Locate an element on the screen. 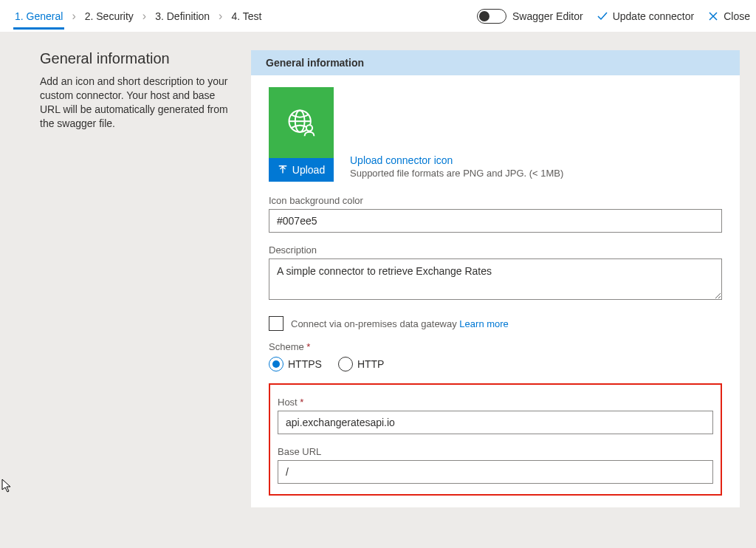 The image size is (756, 548). description-label: Description is located at coordinates (495, 250).